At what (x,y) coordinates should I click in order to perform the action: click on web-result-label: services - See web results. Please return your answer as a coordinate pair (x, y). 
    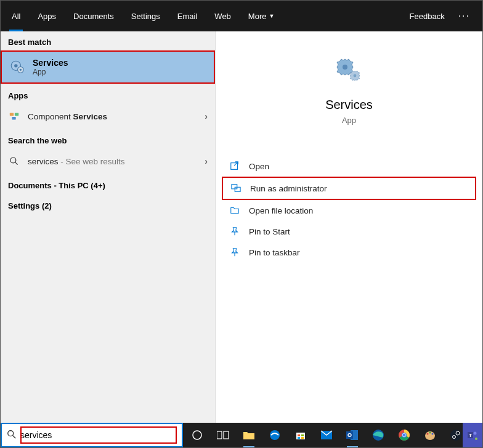
    Looking at the image, I should click on (112, 161).